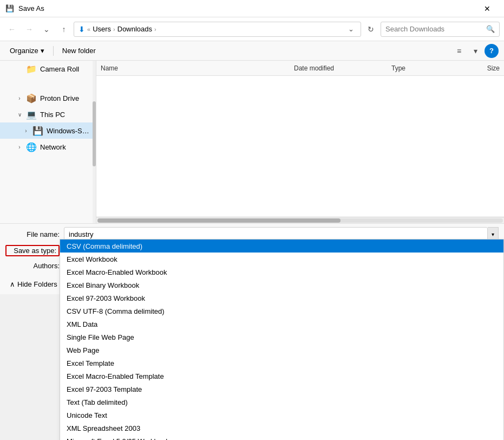 The image size is (504, 440). Describe the element at coordinates (300, 68) in the screenshot. I see `file-header: Name Date modified Type Size` at that location.